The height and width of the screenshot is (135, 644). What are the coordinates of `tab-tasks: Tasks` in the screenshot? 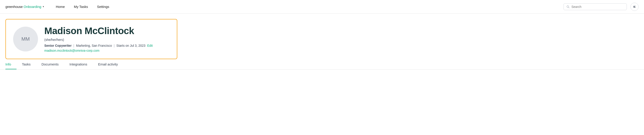 It's located at (26, 64).